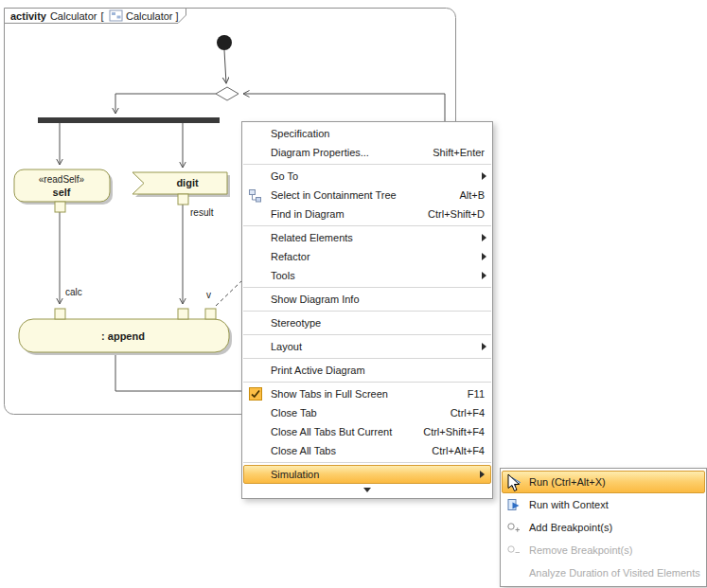  Describe the element at coordinates (61, 314) in the screenshot. I see `pin-append-calc` at that location.